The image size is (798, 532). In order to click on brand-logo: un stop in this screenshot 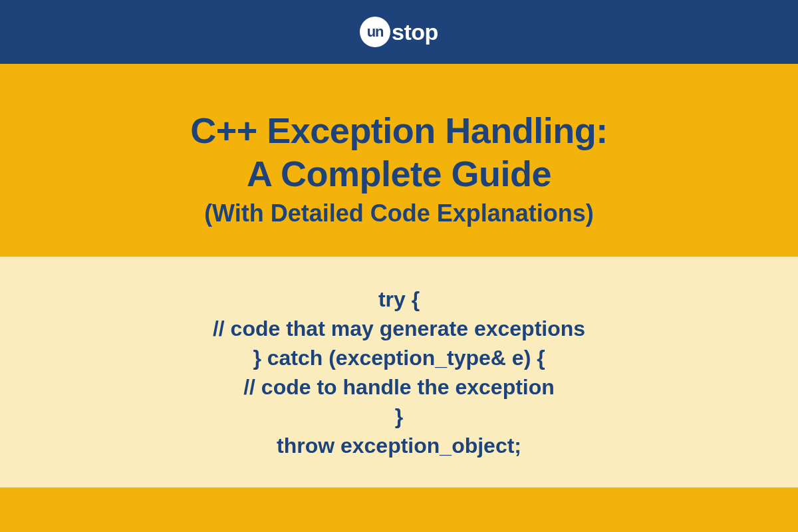, I will do `click(399, 32)`.